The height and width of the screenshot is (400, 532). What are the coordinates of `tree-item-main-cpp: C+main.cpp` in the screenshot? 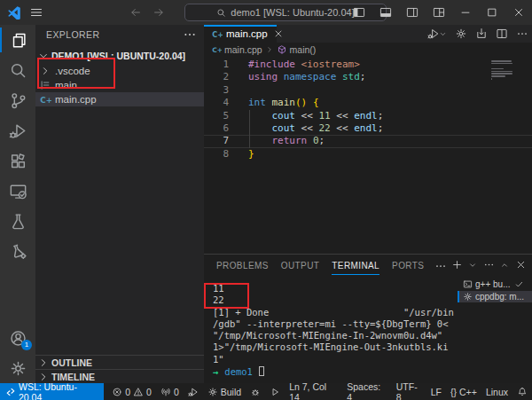 It's located at (120, 99).